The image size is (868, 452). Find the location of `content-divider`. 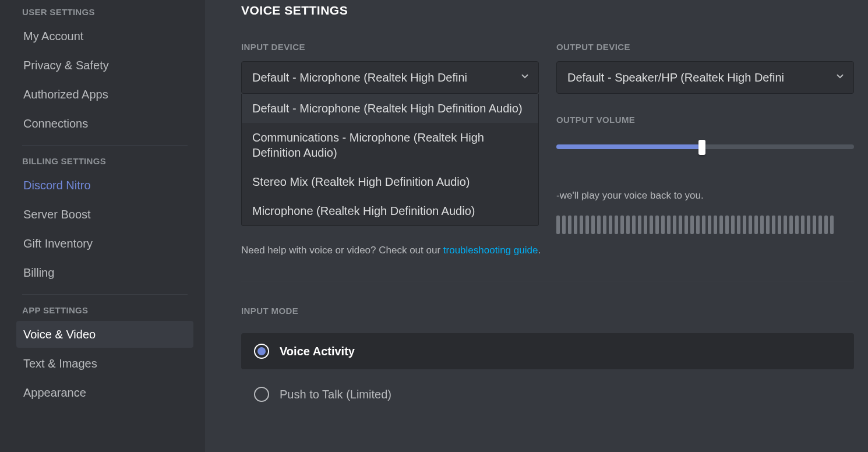

content-divider is located at coordinates (548, 281).